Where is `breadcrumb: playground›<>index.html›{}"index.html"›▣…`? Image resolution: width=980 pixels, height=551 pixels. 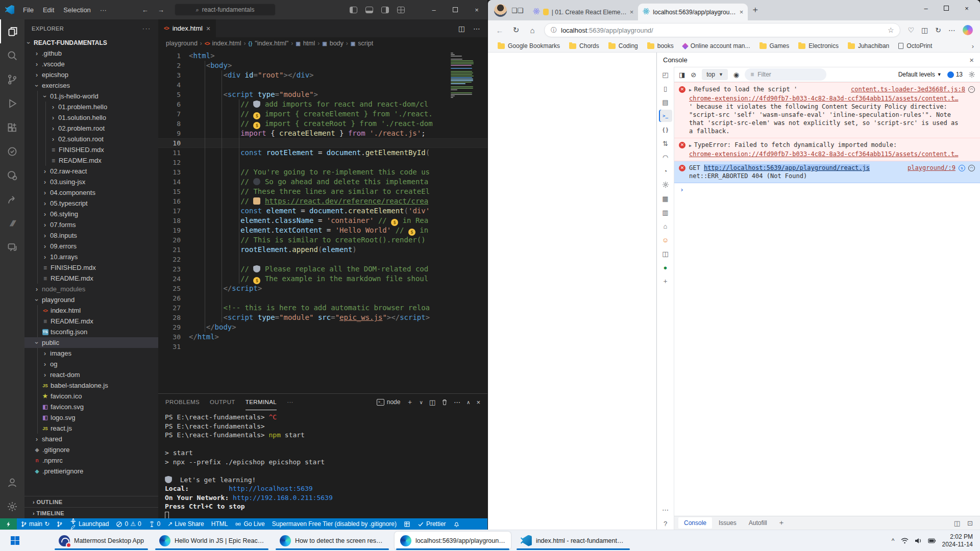
breadcrumb: playground›<>index.html›{}"index.html"›▣… is located at coordinates (323, 43).